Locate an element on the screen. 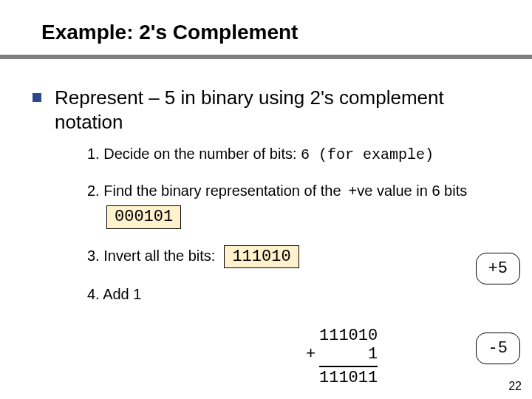 The image size is (532, 399). step-3-value: 111010 is located at coordinates (262, 257).